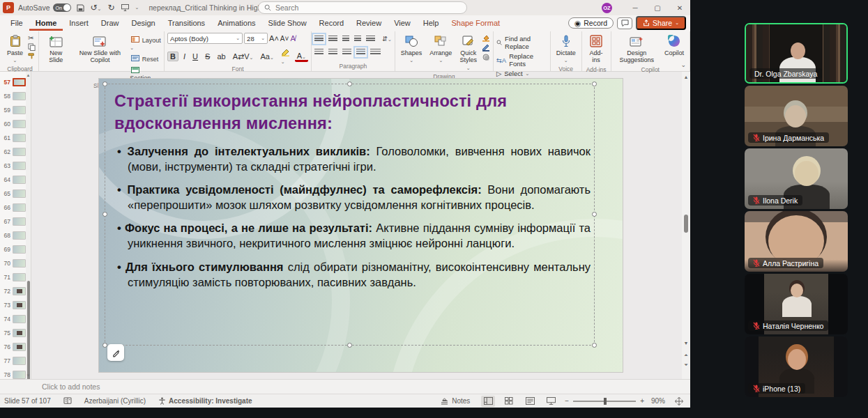  Describe the element at coordinates (205, 401) in the screenshot. I see `accessibility-status: Accessibility: Investigate` at that location.